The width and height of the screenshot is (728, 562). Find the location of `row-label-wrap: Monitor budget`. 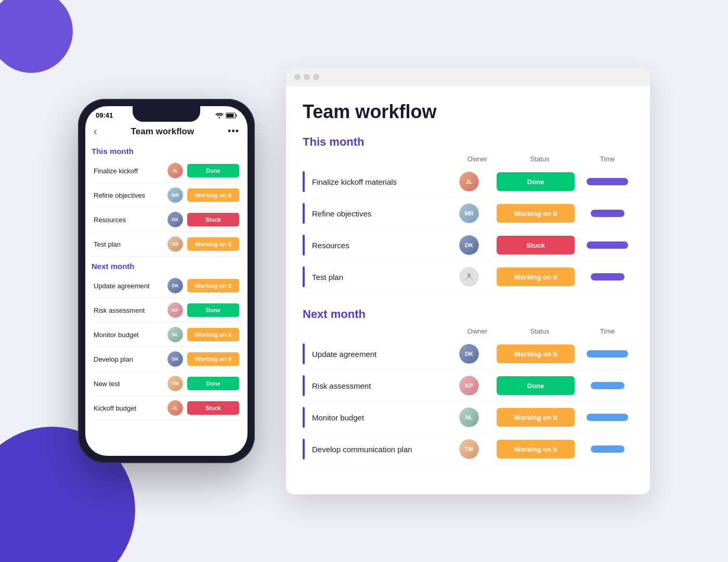

row-label-wrap: Monitor budget is located at coordinates (373, 417).